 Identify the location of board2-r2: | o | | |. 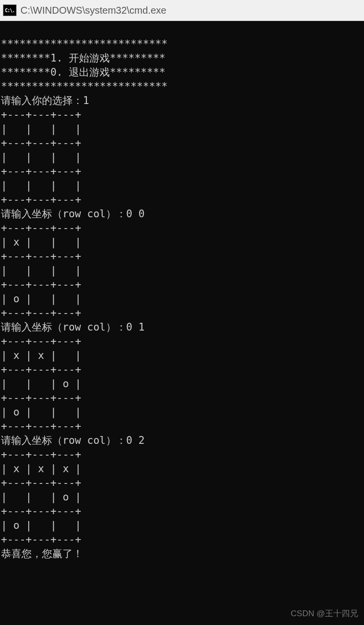
(41, 412).